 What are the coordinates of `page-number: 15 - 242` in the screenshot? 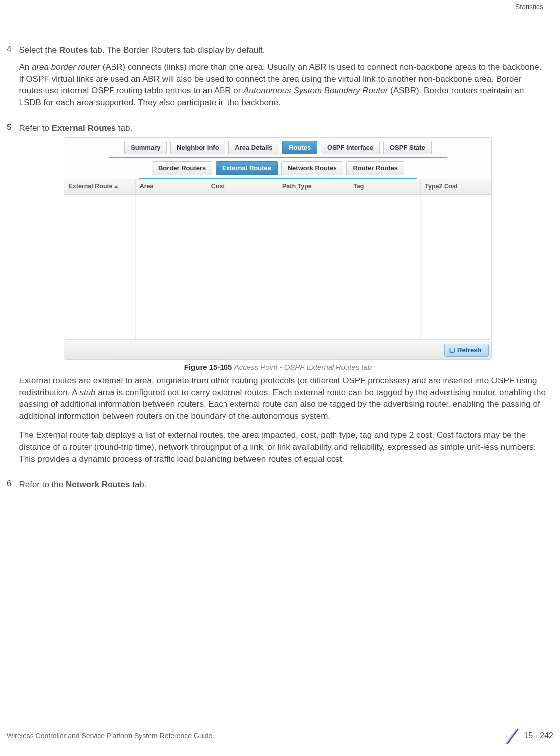 It's located at (539, 736).